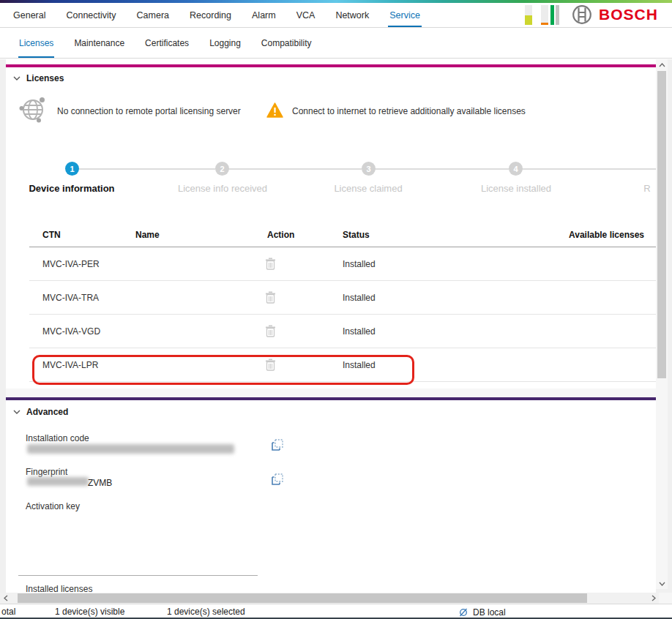 Image resolution: width=672 pixels, height=619 pixels. What do you see at coordinates (45, 78) in the screenshot?
I see `licenses-section-title: Licenses` at bounding box center [45, 78].